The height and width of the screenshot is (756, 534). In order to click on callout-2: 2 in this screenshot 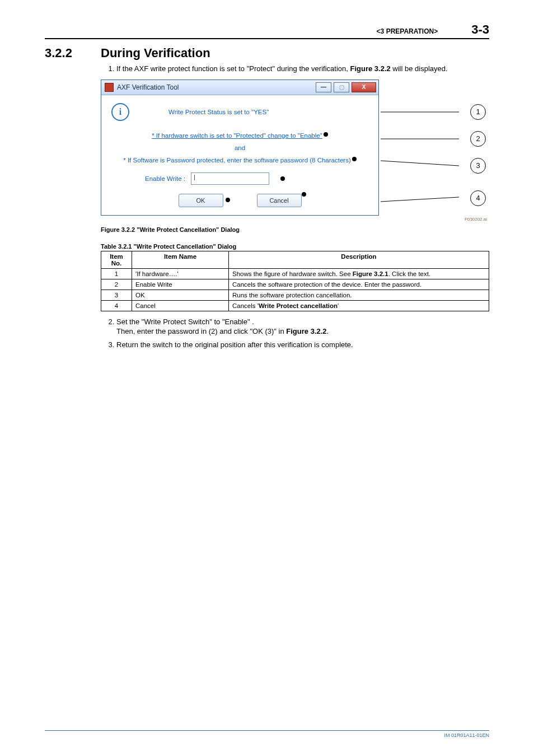, I will do `click(478, 139)`.